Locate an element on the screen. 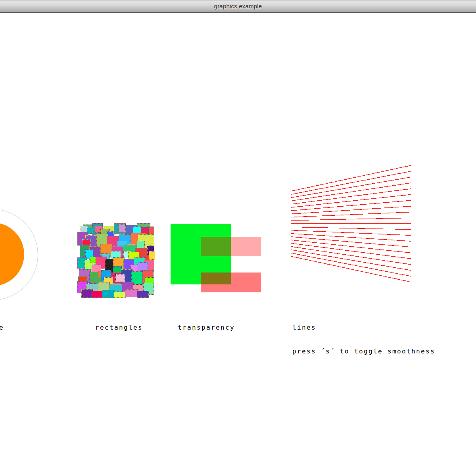  transparency-label-text: transparency is located at coordinates (206, 328).